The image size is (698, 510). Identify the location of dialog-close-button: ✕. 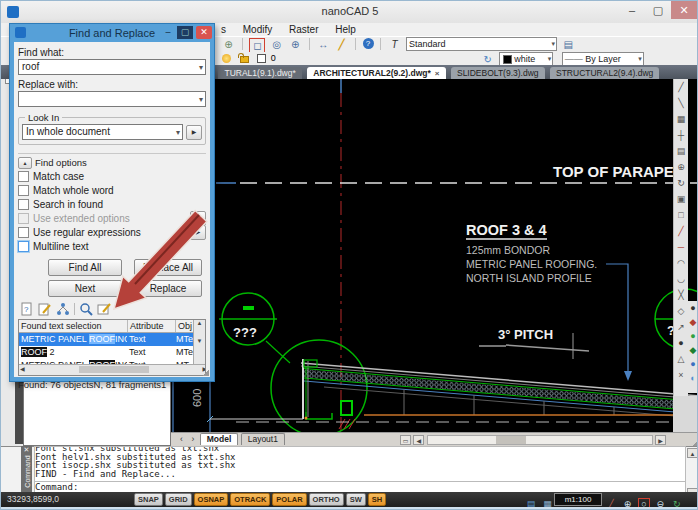
(204, 32).